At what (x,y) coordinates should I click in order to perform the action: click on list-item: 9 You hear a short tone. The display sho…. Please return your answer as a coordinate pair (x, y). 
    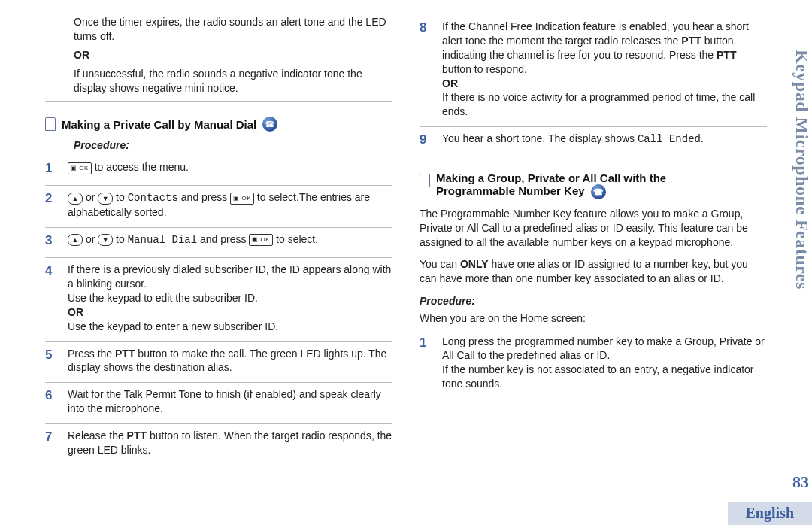
    Looking at the image, I should click on (593, 141).